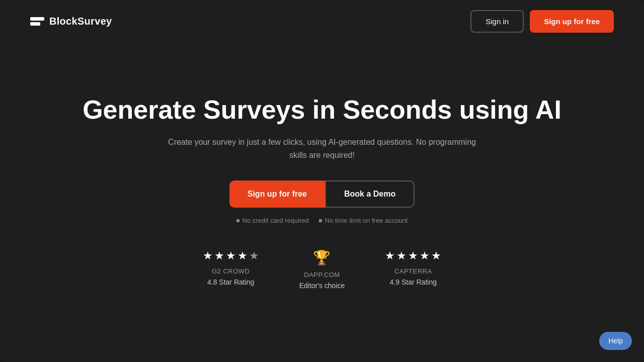 The image size is (644, 362). What do you see at coordinates (231, 256) in the screenshot?
I see `g2-stars` at bounding box center [231, 256].